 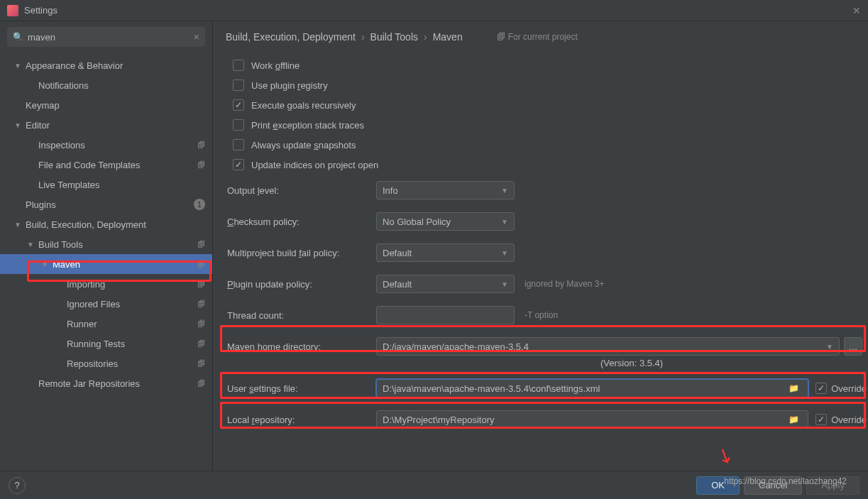 What do you see at coordinates (302, 389) in the screenshot?
I see `user-settings-label: User settings file:` at bounding box center [302, 389].